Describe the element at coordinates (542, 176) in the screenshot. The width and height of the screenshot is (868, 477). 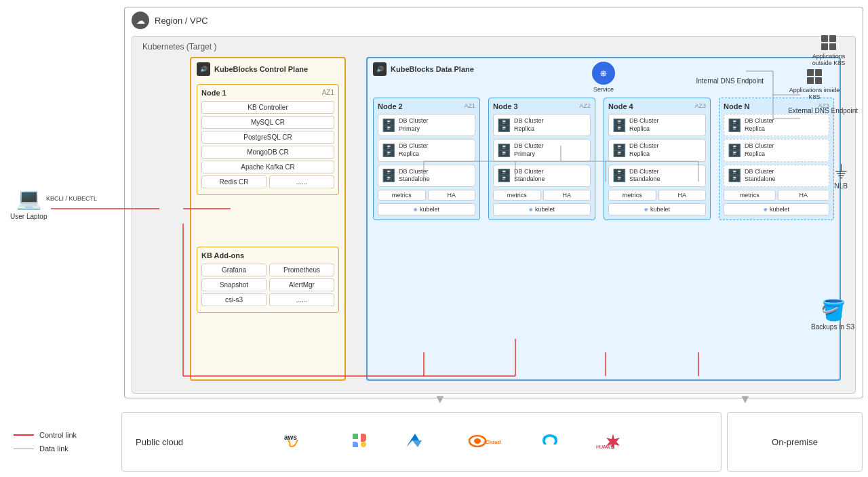
I see `node3-cluster3: 🗄️ DB ClusterStandalone` at that location.